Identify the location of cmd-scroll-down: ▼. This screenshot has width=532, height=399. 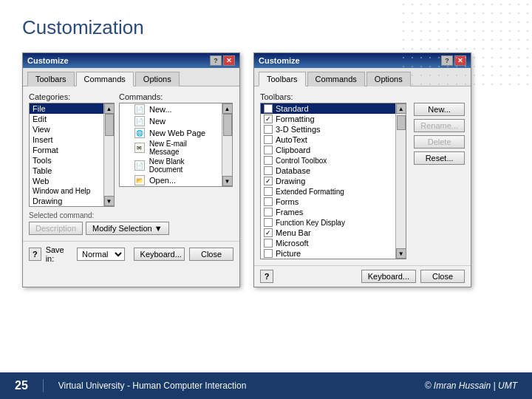
(228, 181).